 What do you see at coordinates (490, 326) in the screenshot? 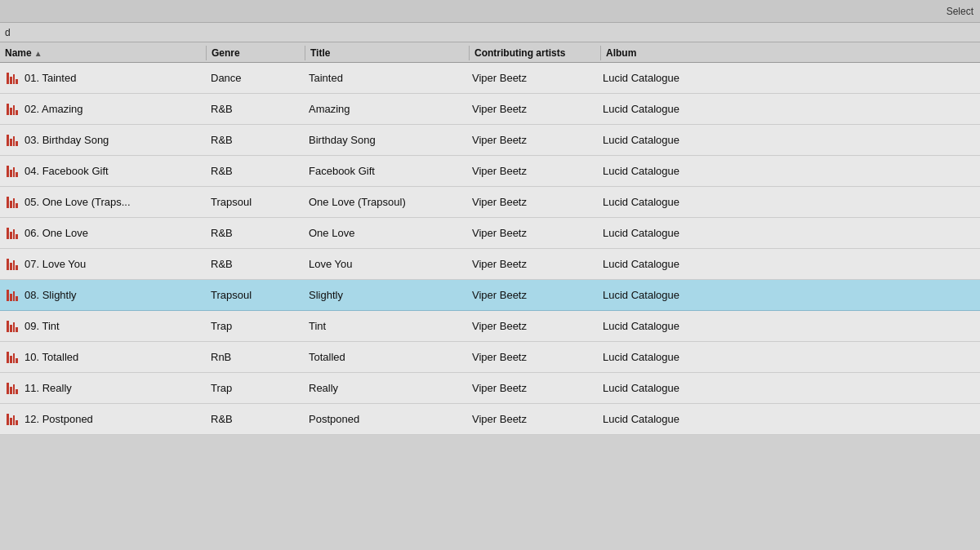
I see `table-row: 09. Tint Trap Tint Viper Beetz Lucid Cat…` at bounding box center [490, 326].